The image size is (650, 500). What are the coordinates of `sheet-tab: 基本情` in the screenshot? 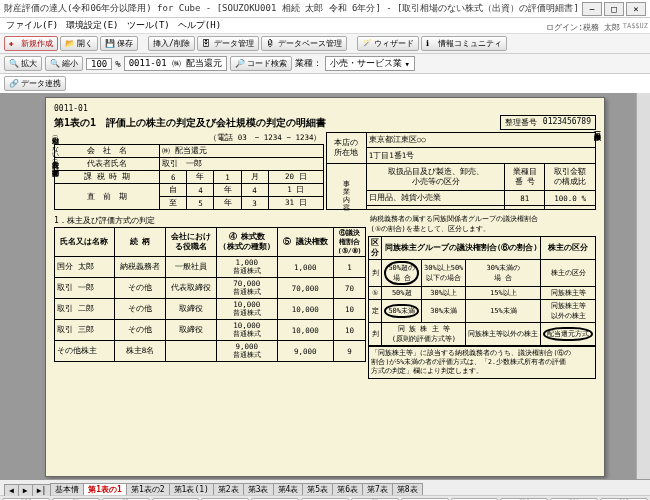 It's located at (67, 489).